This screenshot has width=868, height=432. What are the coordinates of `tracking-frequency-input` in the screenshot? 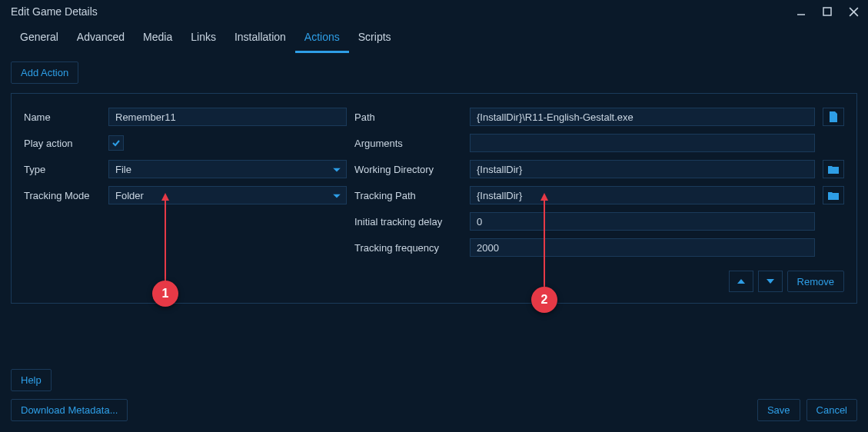 It's located at (643, 248).